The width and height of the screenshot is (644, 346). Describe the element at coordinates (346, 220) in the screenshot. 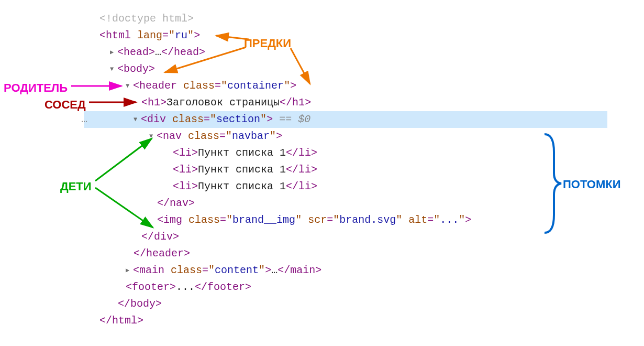

I see `img-line: <img class="brand__img" scr="brand.svg" …` at that location.